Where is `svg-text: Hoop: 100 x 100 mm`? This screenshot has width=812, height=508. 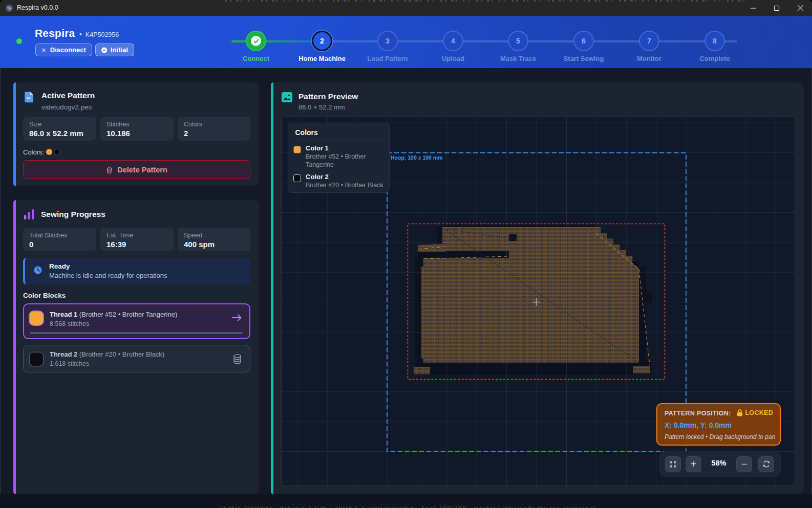
svg-text: Hoop: 100 x 100 mm is located at coordinates (417, 158).